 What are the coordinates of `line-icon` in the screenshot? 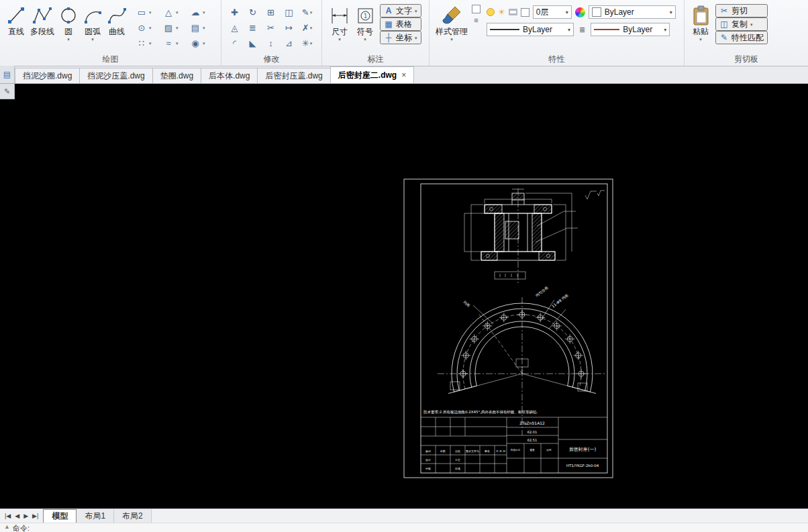 It's located at (16, 15).